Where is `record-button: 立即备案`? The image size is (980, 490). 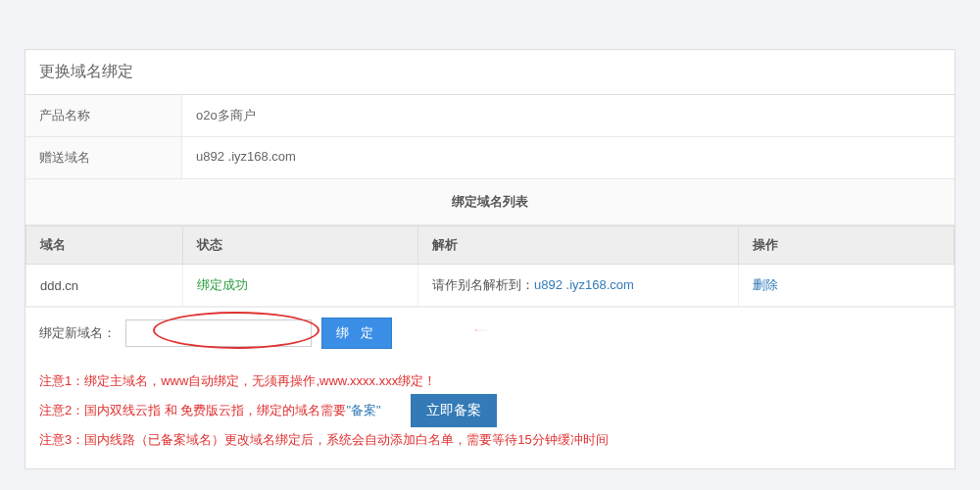 record-button: 立即备案 is located at coordinates (454, 411).